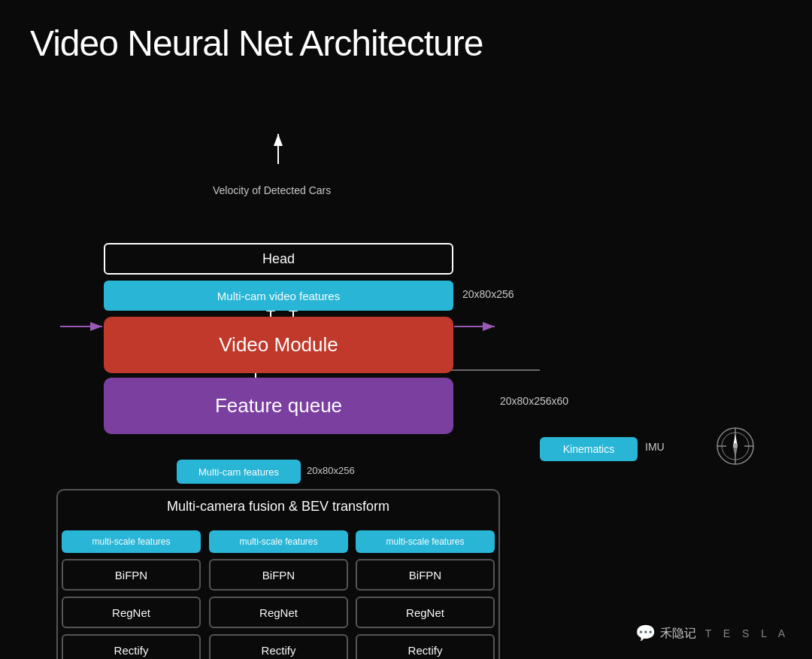 The height and width of the screenshot is (659, 812). Describe the element at coordinates (426, 612) in the screenshot. I see `regnet-repeater: RegNet` at that location.